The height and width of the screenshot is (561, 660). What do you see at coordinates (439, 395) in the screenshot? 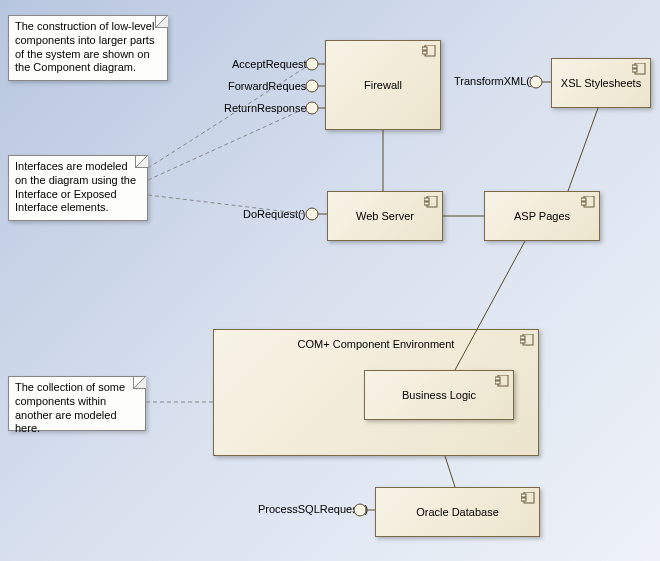
I see `component-label: Business Logic` at bounding box center [439, 395].